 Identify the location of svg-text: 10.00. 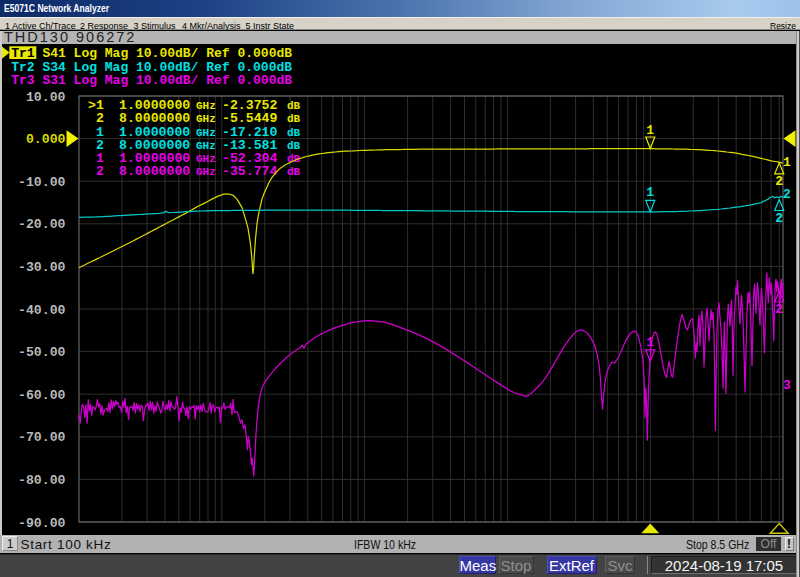
(46, 98).